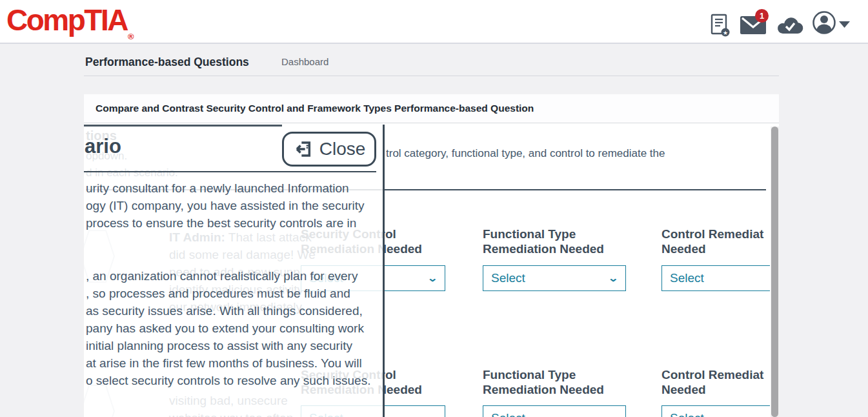 The height and width of the screenshot is (417, 868). Describe the element at coordinates (228, 381) in the screenshot. I see `scenario-p2-l7: o select security controls to resolve an…` at that location.